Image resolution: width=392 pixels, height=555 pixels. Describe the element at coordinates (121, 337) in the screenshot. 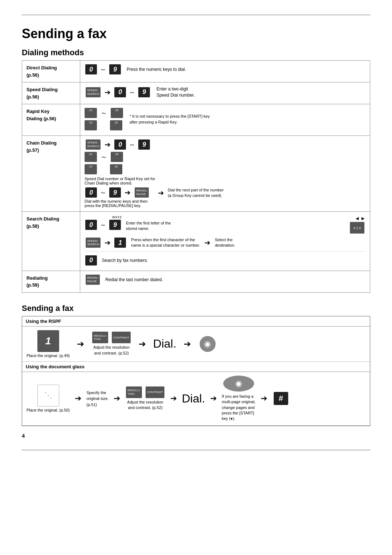

I see `rspf-contrast-key: CONTRAST` at that location.